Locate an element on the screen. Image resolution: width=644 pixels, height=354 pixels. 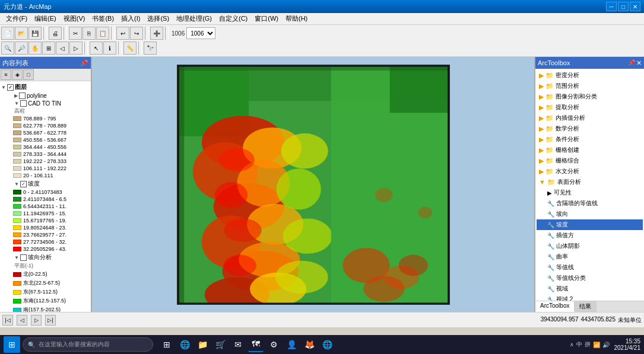
select-btn: ↖ is located at coordinates (96, 48).